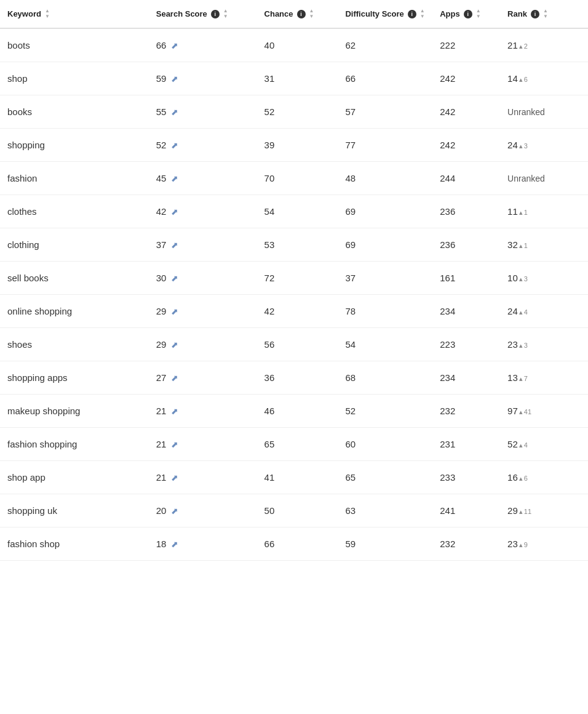 The width and height of the screenshot is (588, 714). I want to click on cell-search: 30⬈, so click(203, 278).